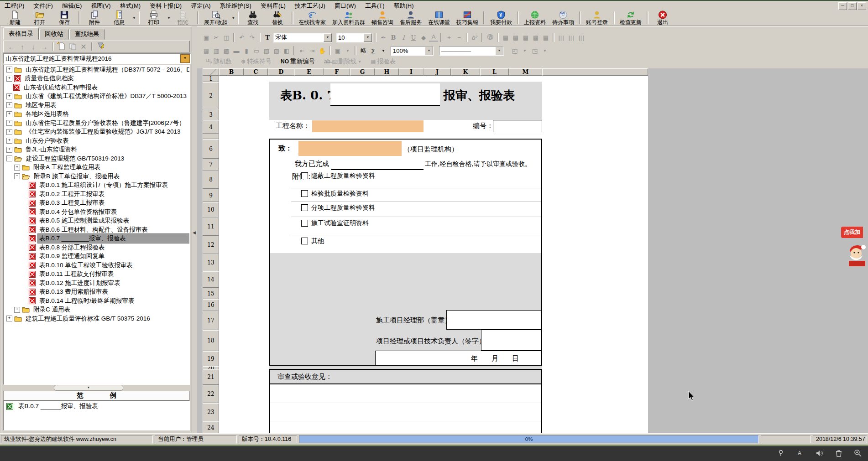 Image resolution: width=868 pixels, height=461 pixels. What do you see at coordinates (281, 72) in the screenshot?
I see `column-header-D: D` at bounding box center [281, 72].